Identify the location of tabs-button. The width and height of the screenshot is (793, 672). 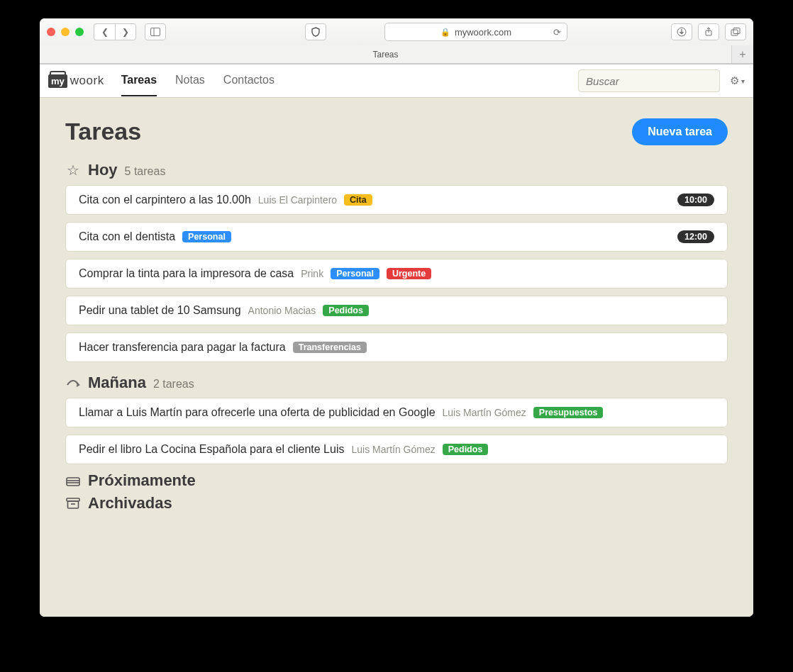
(736, 32).